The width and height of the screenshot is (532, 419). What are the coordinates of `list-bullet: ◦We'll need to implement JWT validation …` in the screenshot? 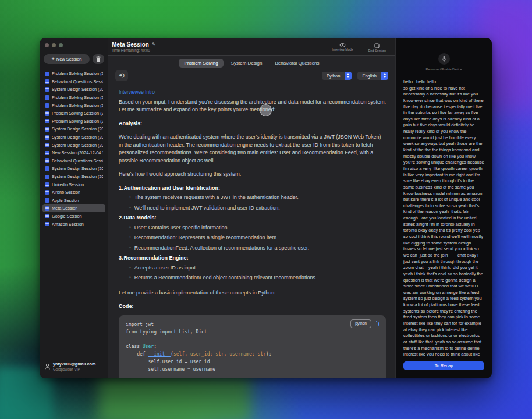 It's located at (253, 208).